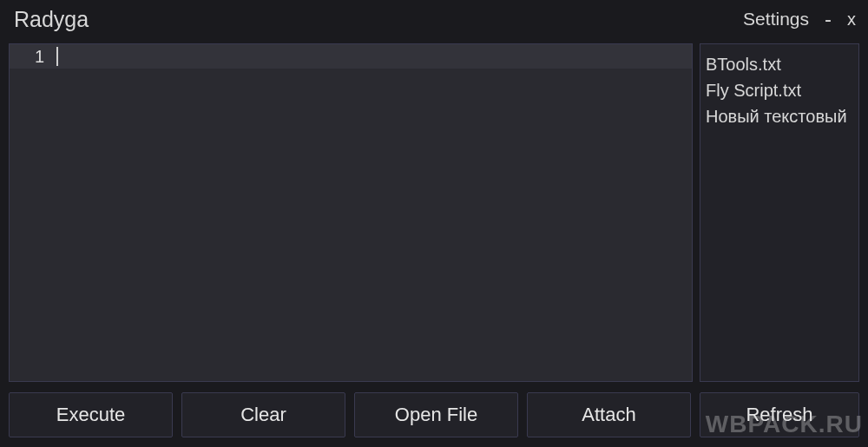 This screenshot has width=868, height=447. I want to click on button-row: Execute Clear Open File Attach Refresh, so click(434, 414).